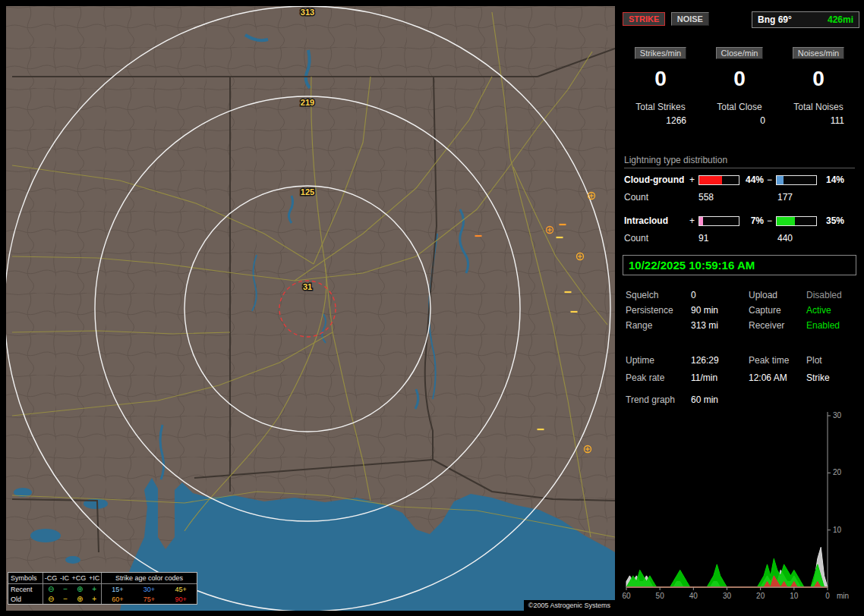 Image resolution: width=864 pixels, height=616 pixels. What do you see at coordinates (739, 79) in the screenshot?
I see `rate-values-row: 0 0 0` at bounding box center [739, 79].